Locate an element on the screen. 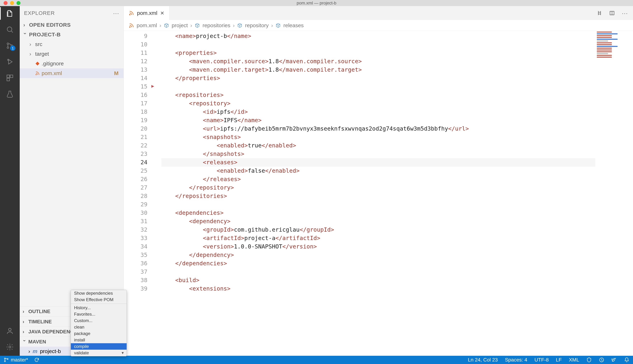  folder-target: › target is located at coordinates (72, 54).